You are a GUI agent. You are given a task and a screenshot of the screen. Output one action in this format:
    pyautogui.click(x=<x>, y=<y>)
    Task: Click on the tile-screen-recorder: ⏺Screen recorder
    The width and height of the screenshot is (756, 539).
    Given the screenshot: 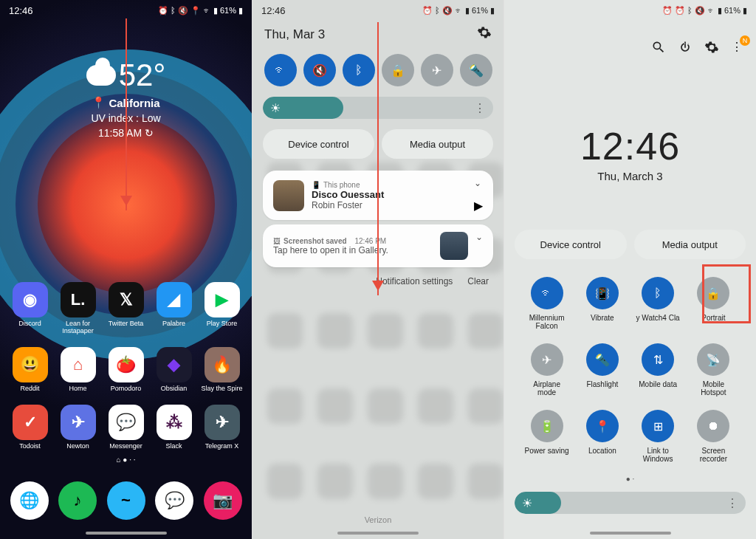 What is the action you would take?
    pyautogui.click(x=713, y=436)
    